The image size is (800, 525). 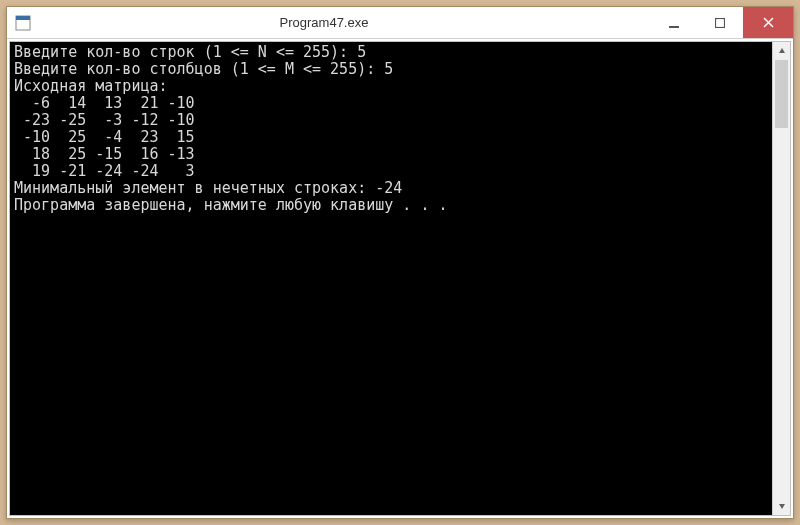 I want to click on titlebar-buttons, so click(x=722, y=22).